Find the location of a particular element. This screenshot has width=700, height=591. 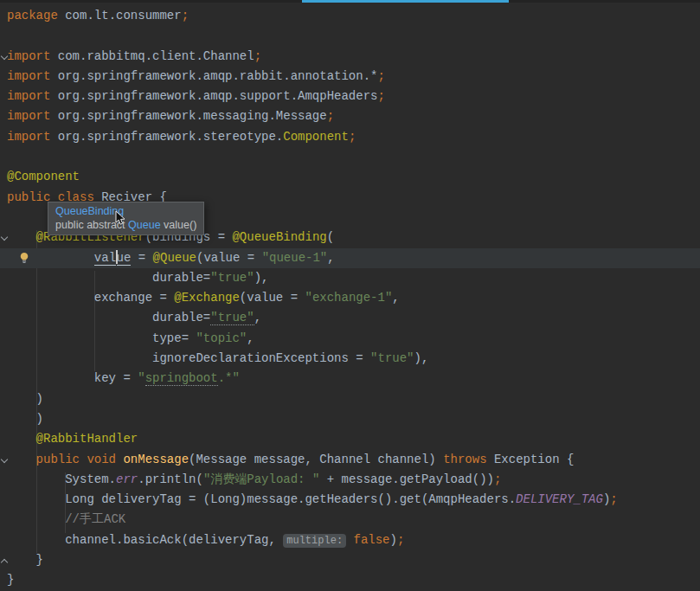

code-line: import org.springframework.amqp.rabbit.a… is located at coordinates (350, 76).